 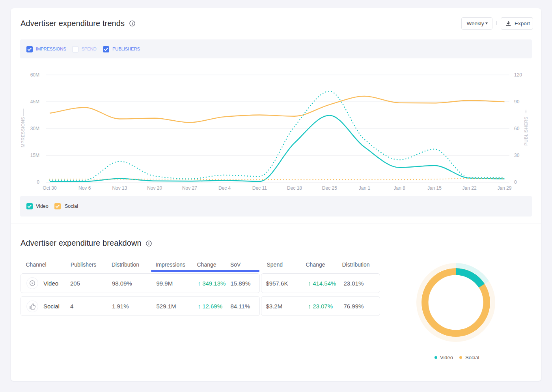 I want to click on svg-text: Nov 13, so click(x=119, y=188).